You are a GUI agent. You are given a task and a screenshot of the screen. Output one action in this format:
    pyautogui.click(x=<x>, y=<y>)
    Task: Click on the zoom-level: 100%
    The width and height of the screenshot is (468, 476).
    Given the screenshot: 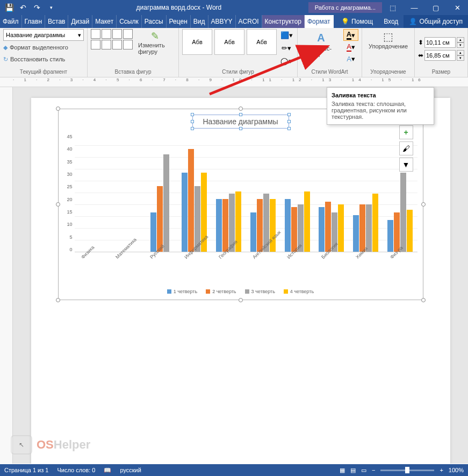 What is the action you would take?
    pyautogui.click(x=456, y=470)
    